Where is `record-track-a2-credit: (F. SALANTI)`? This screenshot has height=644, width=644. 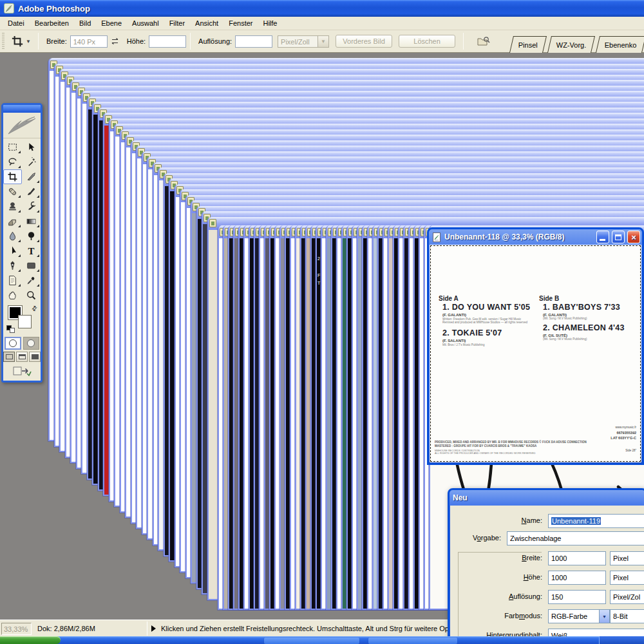
record-track-a2-credit: (F. SALANTI) is located at coordinates (454, 341).